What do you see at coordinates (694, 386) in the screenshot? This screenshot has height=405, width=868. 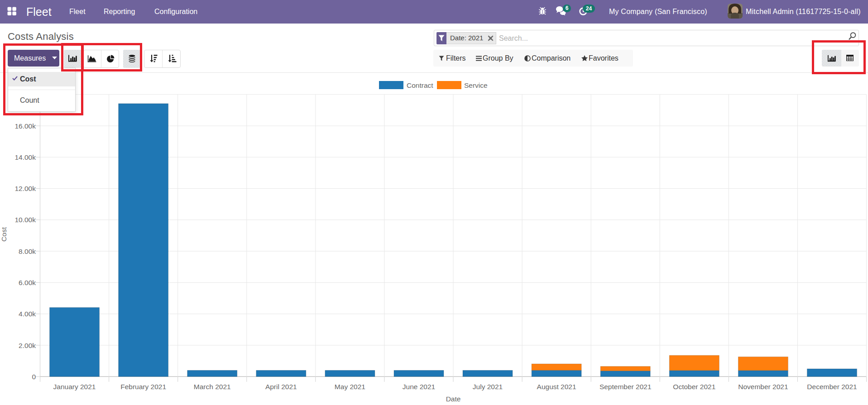 I see `svg-text: October 2021` at bounding box center [694, 386].